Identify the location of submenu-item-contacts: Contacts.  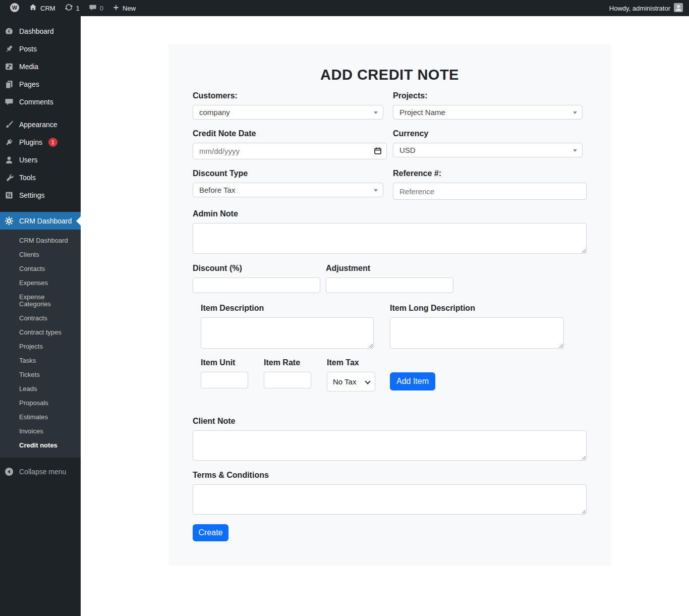
(40, 269).